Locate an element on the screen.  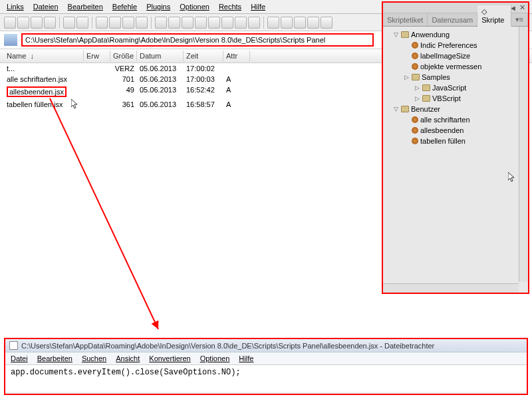
col-date: Datum is located at coordinates (160, 56).